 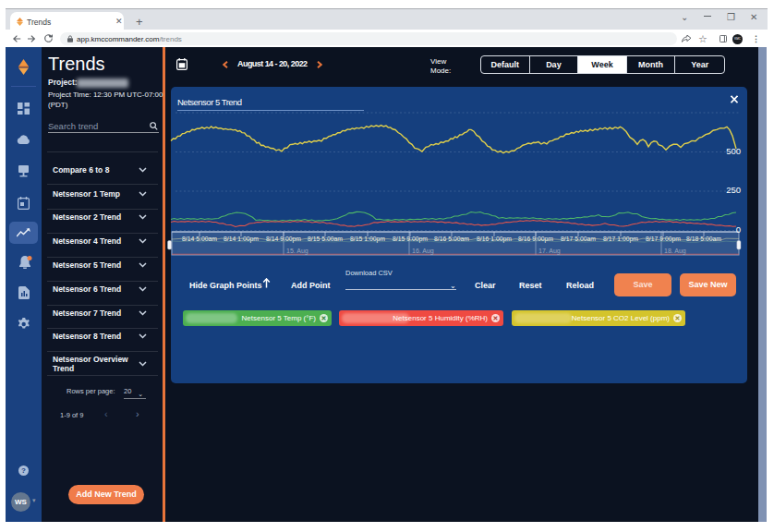 I want to click on svg-text: 8/14 5:00am, so click(x=200, y=238).